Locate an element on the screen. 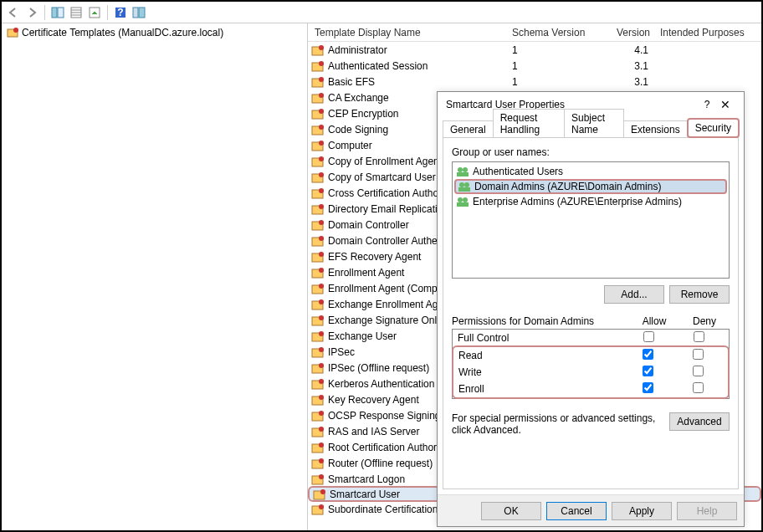  tab-general: General is located at coordinates (469, 129).